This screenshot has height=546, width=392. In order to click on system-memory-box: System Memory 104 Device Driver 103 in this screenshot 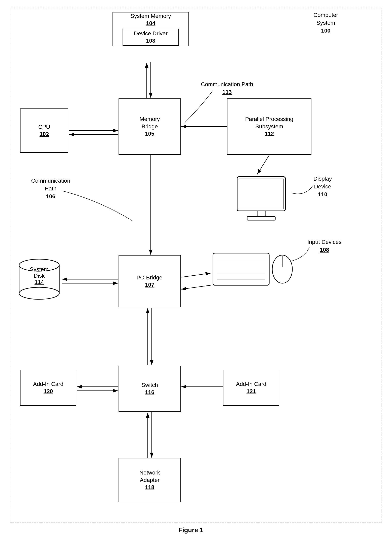, I will do `click(151, 29)`.